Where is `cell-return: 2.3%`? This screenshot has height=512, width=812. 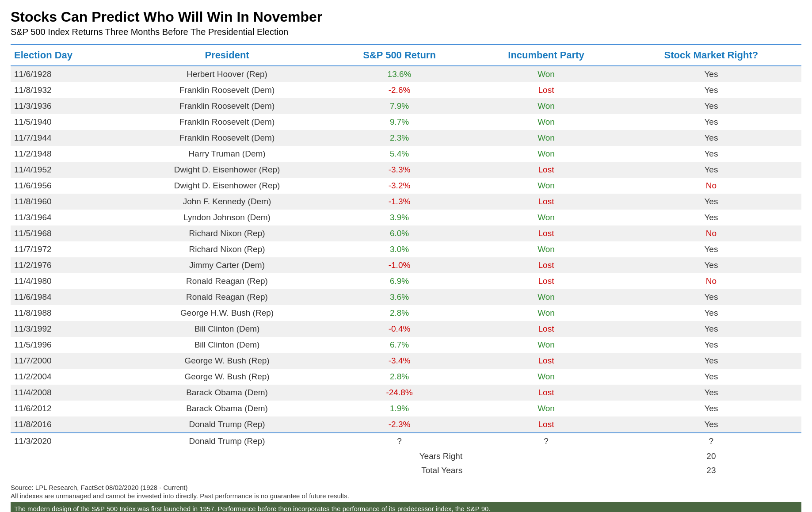 cell-return: 2.3% is located at coordinates (400, 138).